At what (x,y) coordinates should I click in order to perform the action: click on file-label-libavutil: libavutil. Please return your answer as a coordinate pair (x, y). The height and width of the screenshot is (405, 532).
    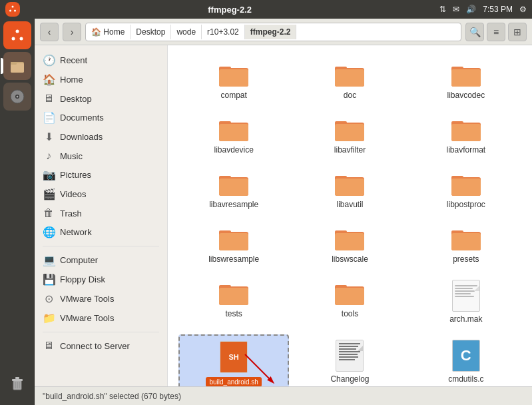
    Looking at the image, I should click on (350, 204).